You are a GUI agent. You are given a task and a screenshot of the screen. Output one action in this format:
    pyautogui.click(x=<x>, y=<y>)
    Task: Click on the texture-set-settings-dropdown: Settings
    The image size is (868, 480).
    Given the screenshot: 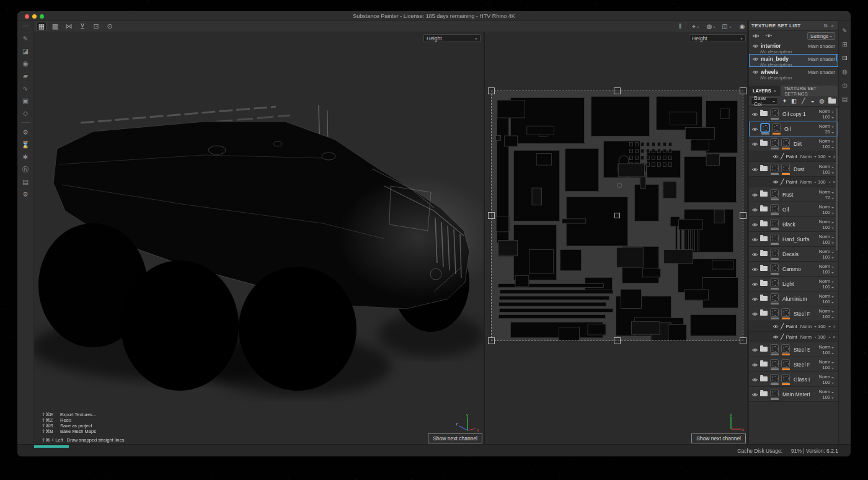 What is the action you would take?
    pyautogui.click(x=821, y=36)
    